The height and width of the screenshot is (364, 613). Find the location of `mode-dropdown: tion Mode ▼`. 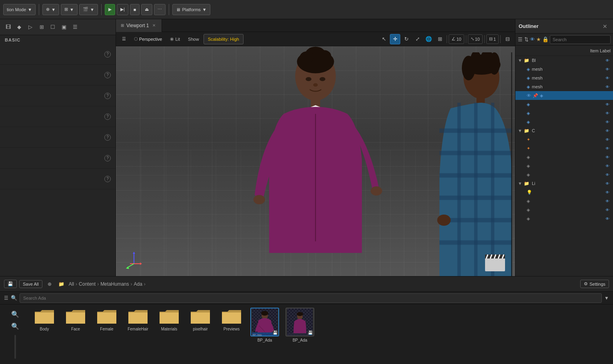

mode-dropdown: tion Mode ▼ is located at coordinates (19, 10).